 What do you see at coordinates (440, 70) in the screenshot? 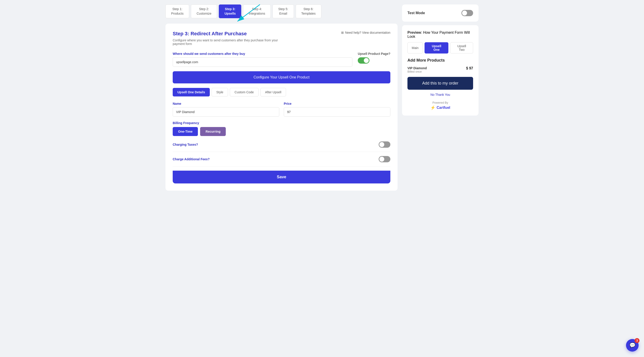
I see `product-row: VIP Diamond Billed once $ 97` at bounding box center [440, 70].